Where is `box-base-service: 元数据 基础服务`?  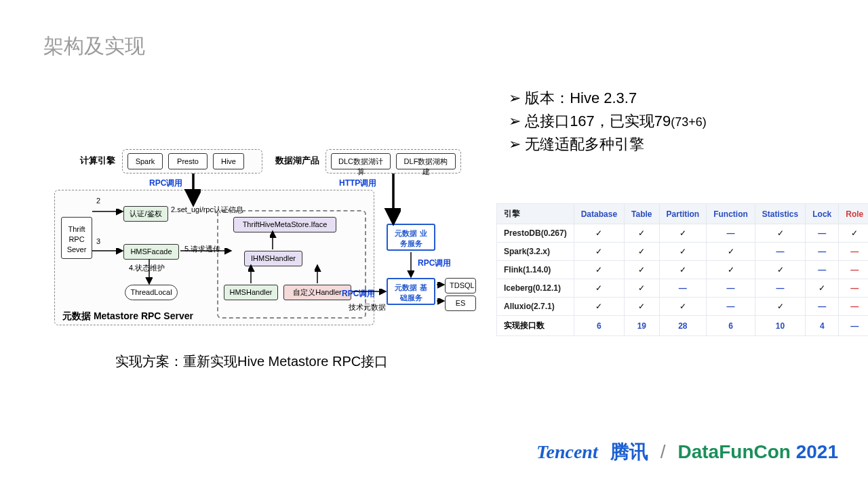 box-base-service: 元数据 基础服务 is located at coordinates (411, 291).